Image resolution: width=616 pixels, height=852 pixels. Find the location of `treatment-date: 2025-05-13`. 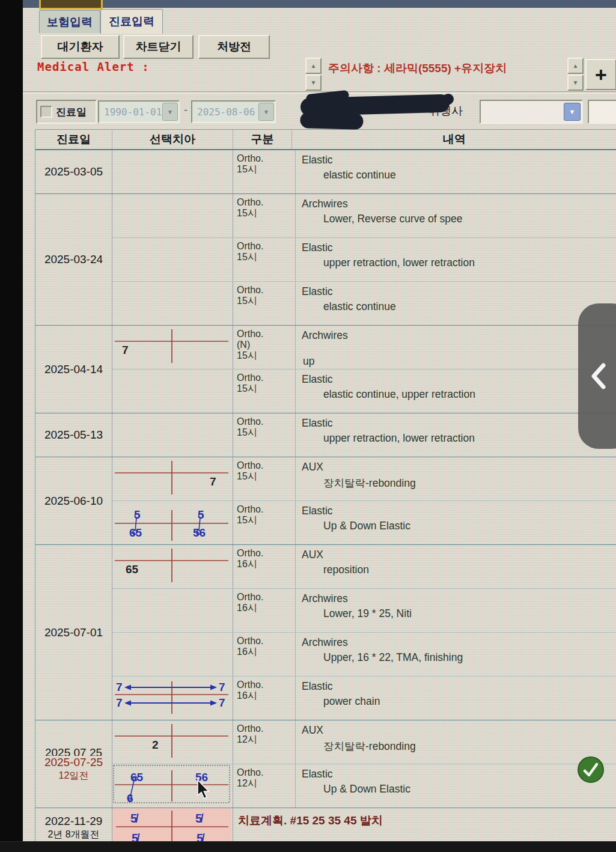

treatment-date: 2025-05-13 is located at coordinates (73, 435).